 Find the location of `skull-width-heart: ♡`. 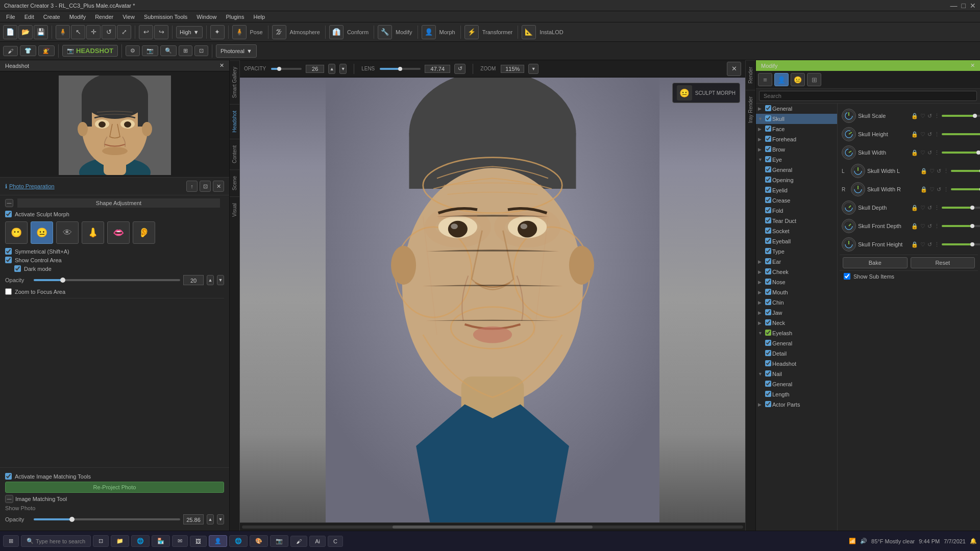

skull-width-heart: ♡ is located at coordinates (923, 153).